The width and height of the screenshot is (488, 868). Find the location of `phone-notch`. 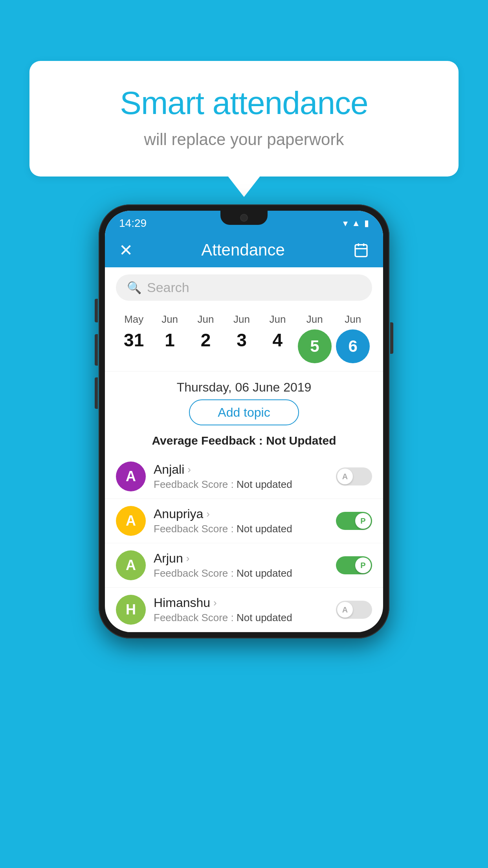

phone-notch is located at coordinates (244, 218).